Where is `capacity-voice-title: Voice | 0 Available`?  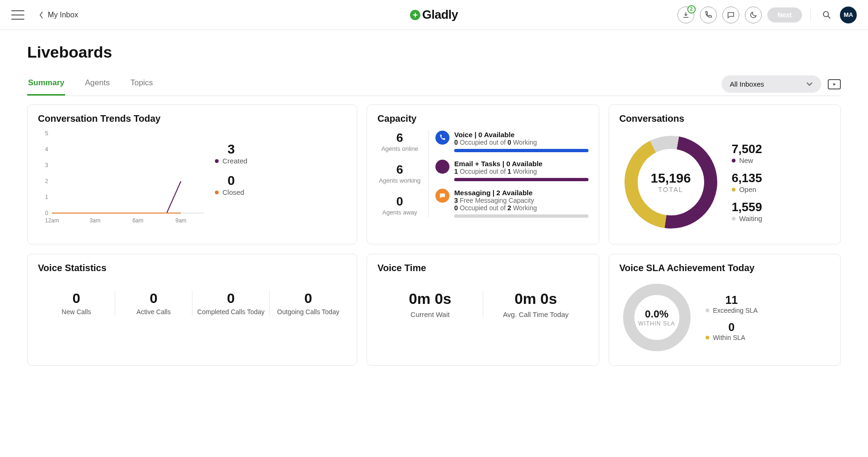
capacity-voice-title: Voice | 0 Available is located at coordinates (521, 135).